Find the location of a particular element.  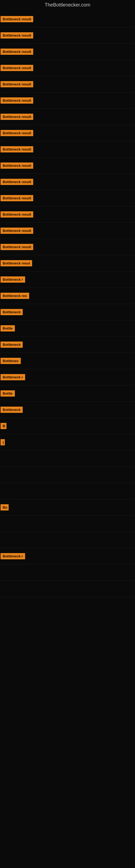

list-item: B is located at coordinates (68, 426).